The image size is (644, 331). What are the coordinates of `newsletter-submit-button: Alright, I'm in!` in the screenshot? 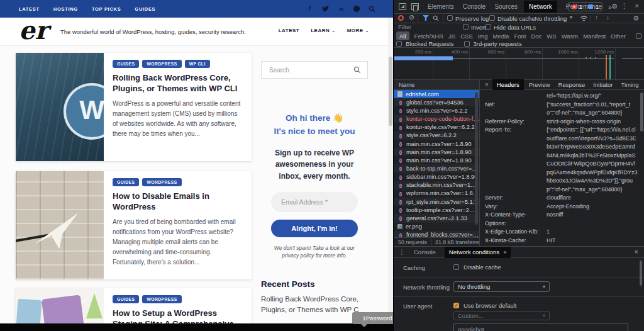 It's located at (314, 228).